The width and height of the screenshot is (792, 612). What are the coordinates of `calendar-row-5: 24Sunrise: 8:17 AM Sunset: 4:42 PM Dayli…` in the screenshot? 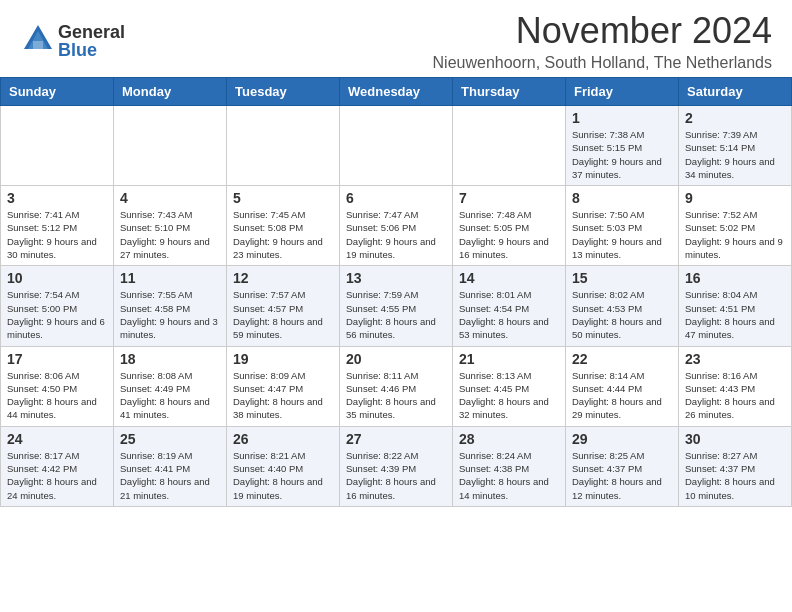 It's located at (396, 466).